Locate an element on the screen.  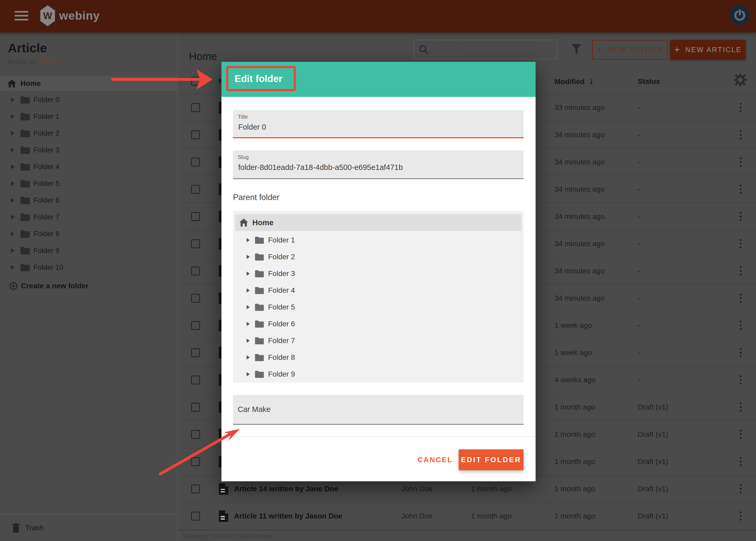
new-article-button: + NEW ARTICLE is located at coordinates (708, 50).